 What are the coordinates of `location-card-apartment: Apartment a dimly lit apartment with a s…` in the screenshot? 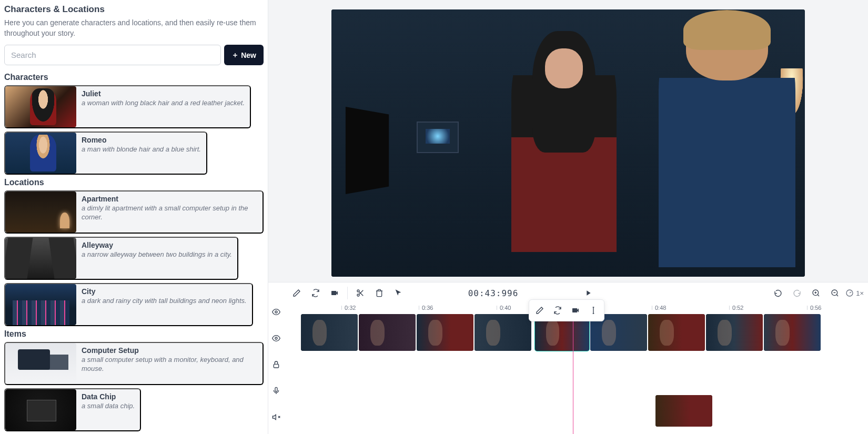 It's located at (134, 212).